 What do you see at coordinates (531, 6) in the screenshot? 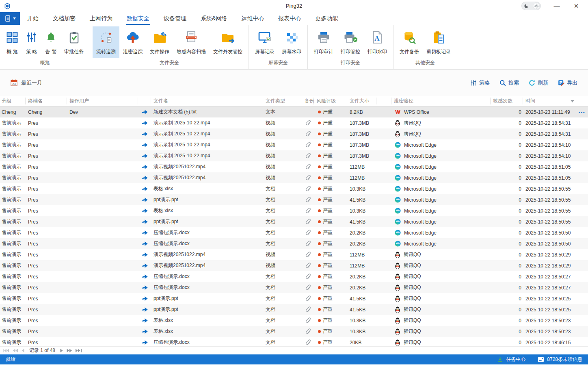
I see `theme-toggle` at bounding box center [531, 6].